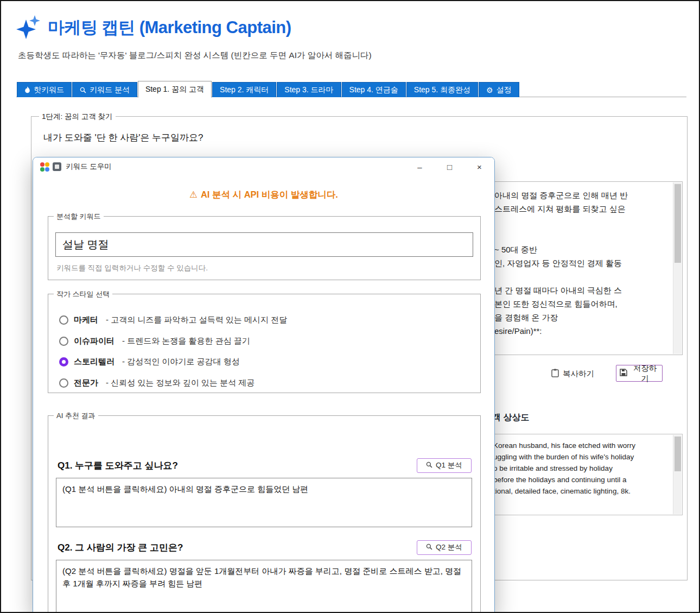  What do you see at coordinates (264, 503) in the screenshot?
I see `q1-answer-textarea: (Q1 분석 버튼을 클릭하세요) 아내의 명절 증후군으로 힘들었던 남편` at bounding box center [264, 503].